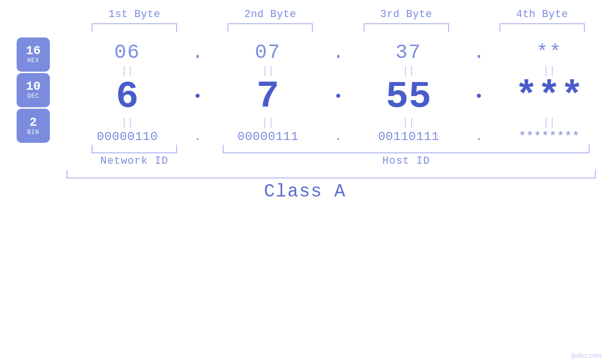 The width and height of the screenshot is (610, 364). I want to click on eq2-2: ||, so click(268, 122).